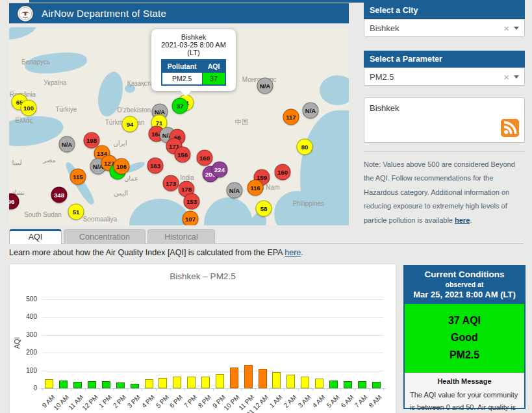  I want to click on chart-x-label: 6 PM, so click(176, 401).